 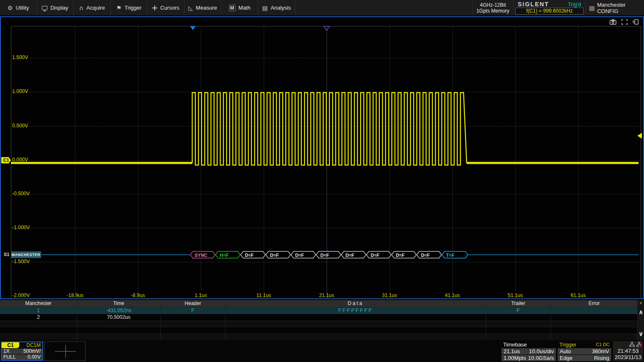 What do you see at coordinates (206, 8) in the screenshot?
I see `menu-measure-label: Measure` at bounding box center [206, 8].